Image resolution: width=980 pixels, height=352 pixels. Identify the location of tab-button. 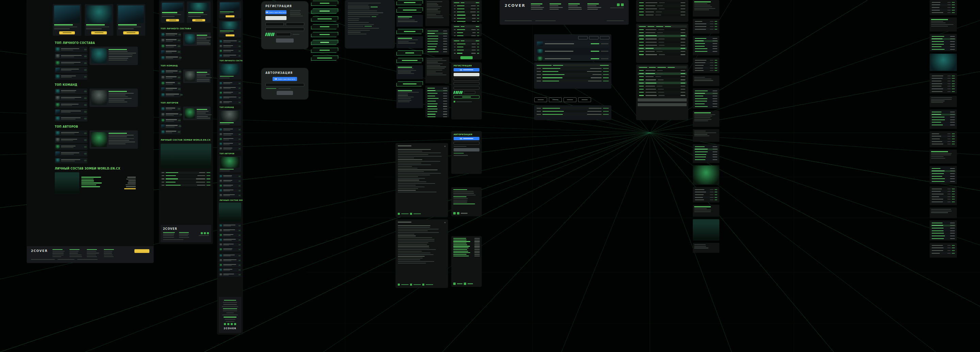
(541, 100).